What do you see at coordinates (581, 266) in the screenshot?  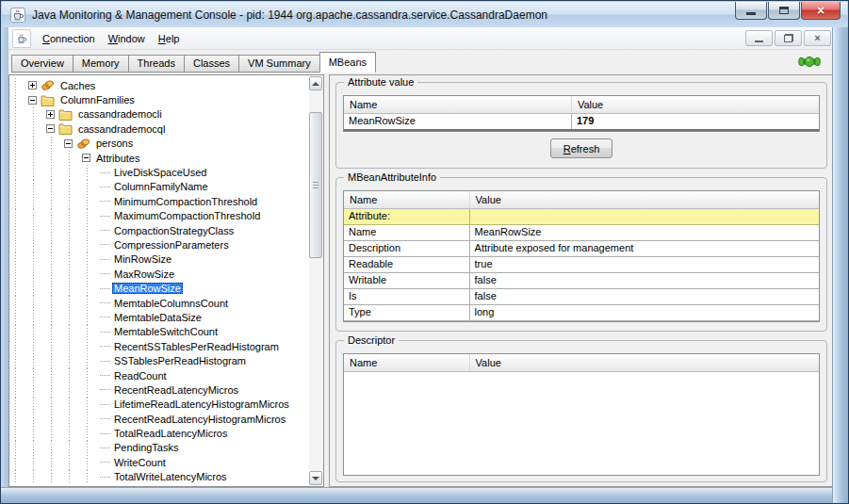 I see `table-row: Readabletrue` at bounding box center [581, 266].